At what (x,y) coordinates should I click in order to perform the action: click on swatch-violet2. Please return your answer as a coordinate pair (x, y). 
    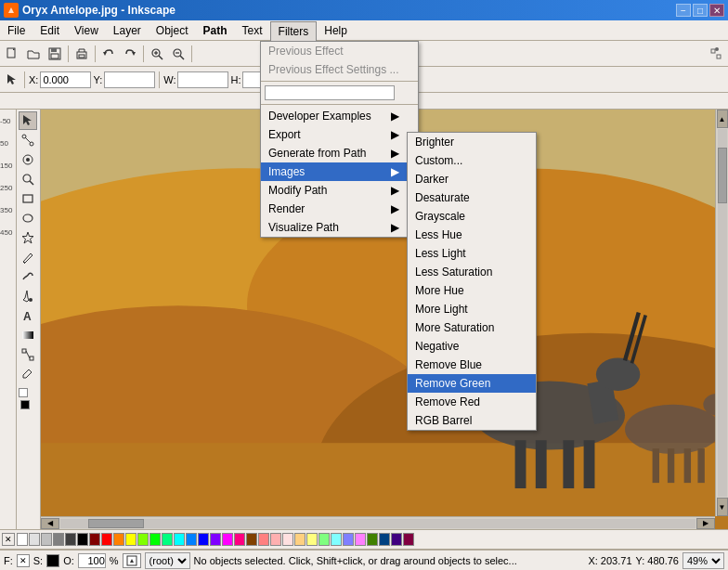
    Looking at the image, I should click on (360, 539).